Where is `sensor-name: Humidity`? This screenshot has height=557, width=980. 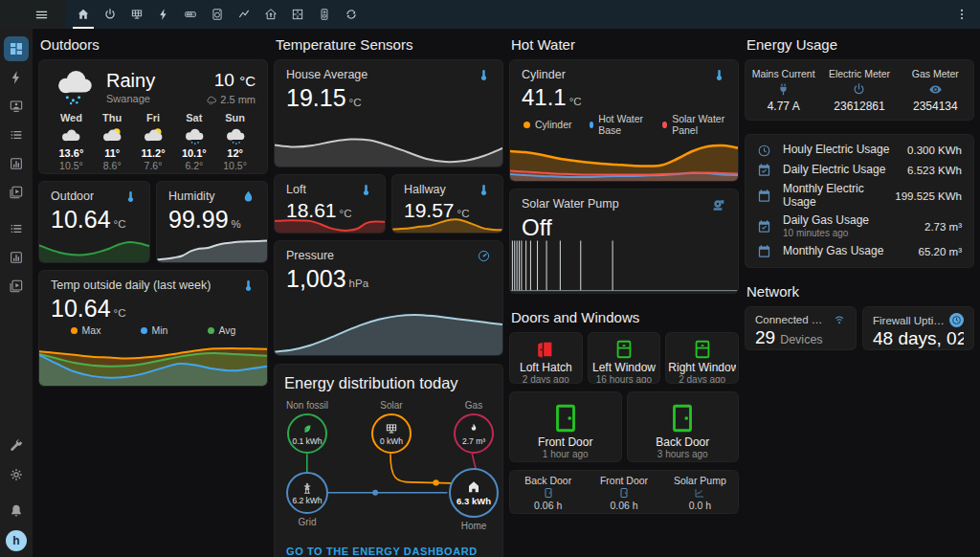 sensor-name: Humidity is located at coordinates (191, 196).